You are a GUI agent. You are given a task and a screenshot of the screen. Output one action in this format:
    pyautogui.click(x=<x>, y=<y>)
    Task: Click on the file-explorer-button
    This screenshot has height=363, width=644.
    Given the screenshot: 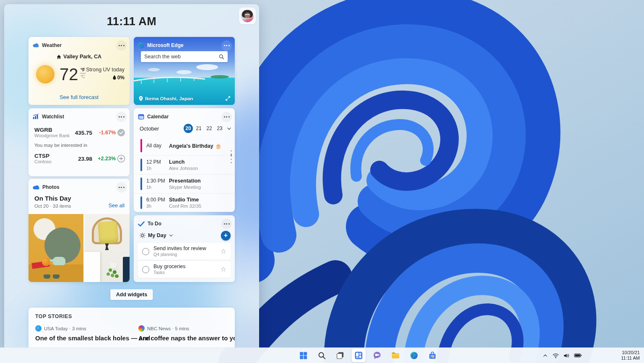 What is the action you would take?
    pyautogui.click(x=395, y=355)
    